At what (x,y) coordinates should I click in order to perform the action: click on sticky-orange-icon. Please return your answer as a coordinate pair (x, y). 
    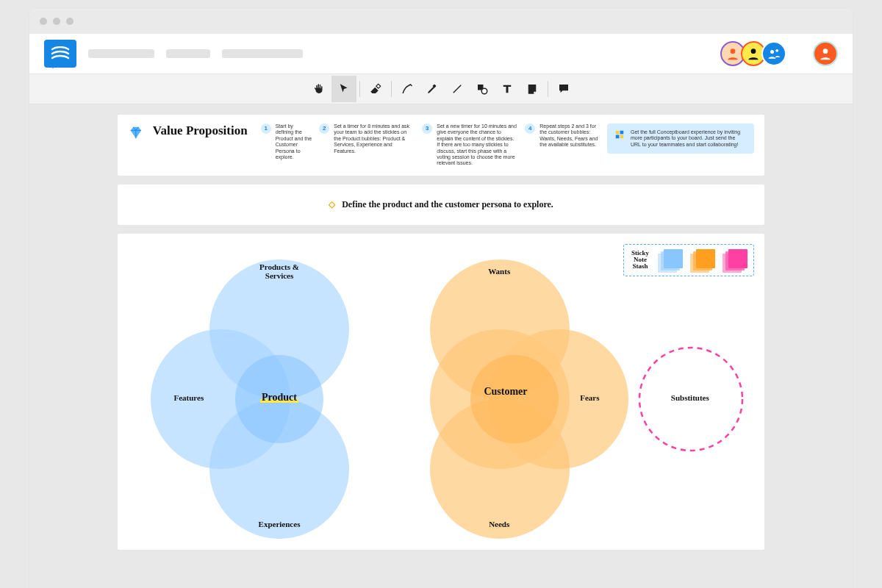
    Looking at the image, I should click on (702, 260).